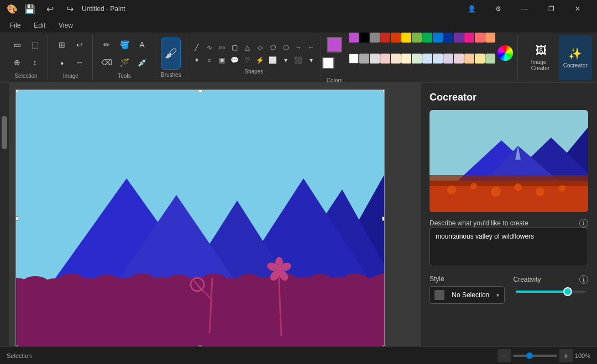  Describe the element at coordinates (40, 25) in the screenshot. I see `menu-edit: Edit` at that location.